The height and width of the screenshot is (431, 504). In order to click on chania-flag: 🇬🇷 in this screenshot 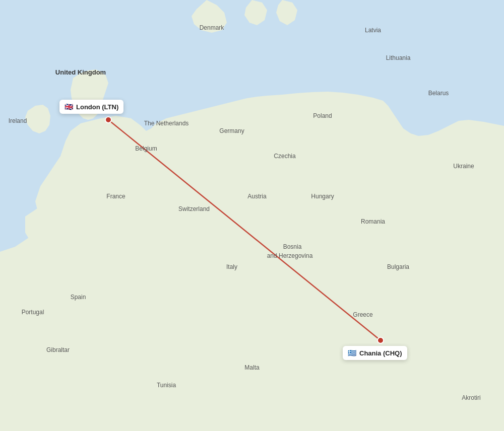, I will do `click(352, 353)`.